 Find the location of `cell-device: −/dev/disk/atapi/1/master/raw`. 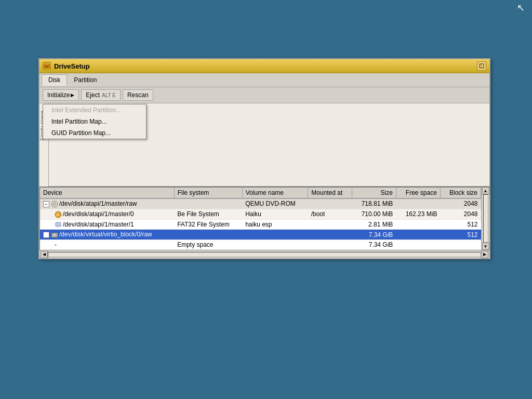

cell-device: −/dev/disk/atapi/1/master/raw is located at coordinates (107, 204).